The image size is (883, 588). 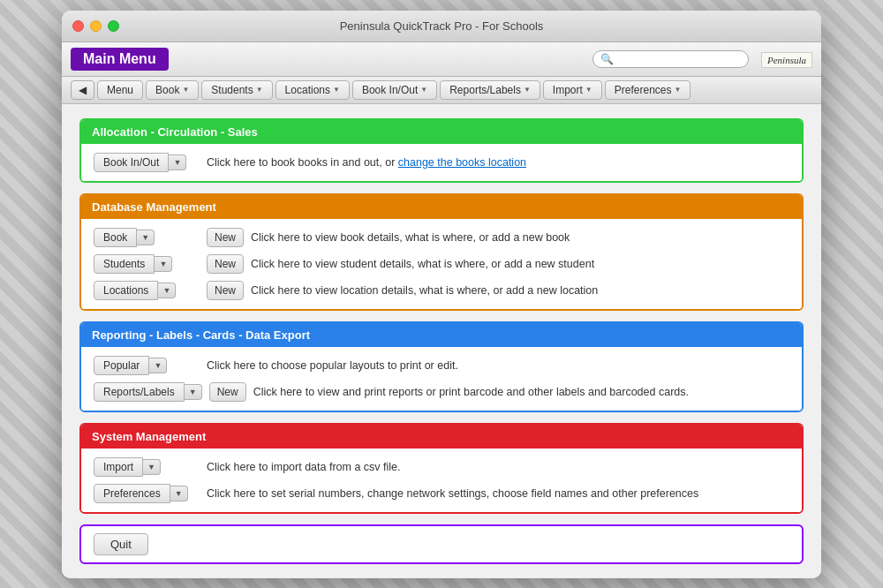 What do you see at coordinates (163, 264) in the screenshot?
I see `students-dropdown-button: ▼` at bounding box center [163, 264].